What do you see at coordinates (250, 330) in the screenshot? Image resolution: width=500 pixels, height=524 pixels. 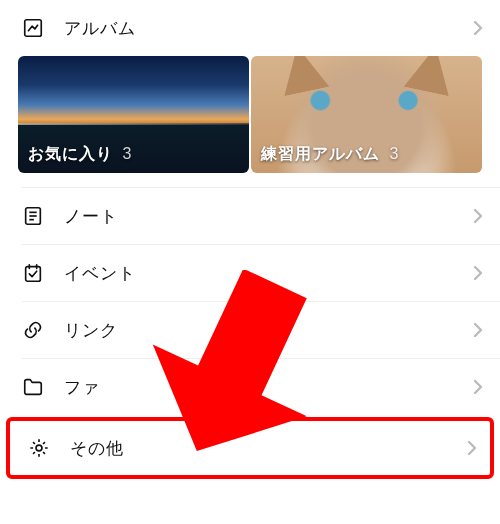 I see `menu-item-link: リンク` at bounding box center [250, 330].